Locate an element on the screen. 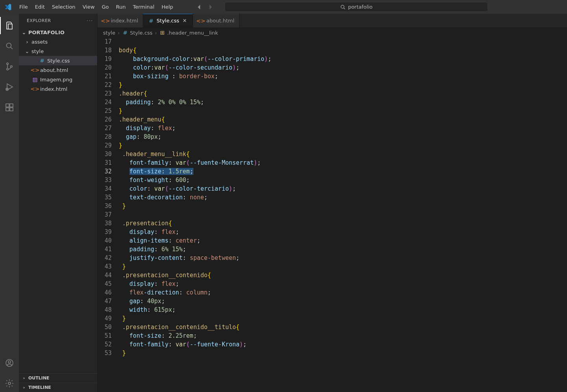 Image resolution: width=567 pixels, height=392 pixels. close-icon: ✕ is located at coordinates (185, 20).